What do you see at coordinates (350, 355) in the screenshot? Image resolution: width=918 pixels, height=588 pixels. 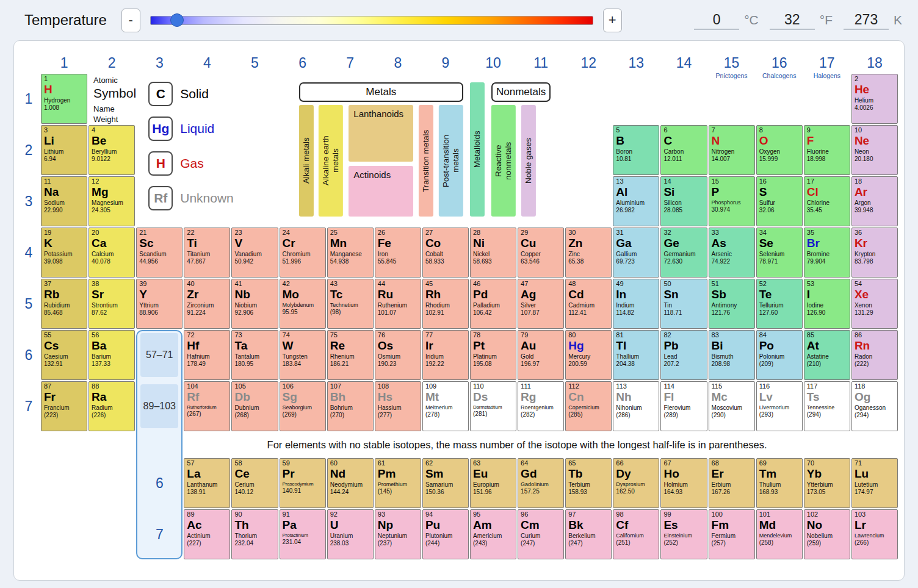 I see `element-tile-re: 75ReRhenium186.21` at bounding box center [350, 355].